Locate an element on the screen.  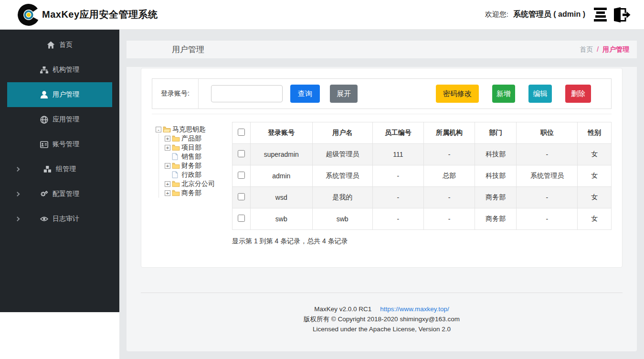
sidebar-item-label: 账号管理 is located at coordinates (66, 144).